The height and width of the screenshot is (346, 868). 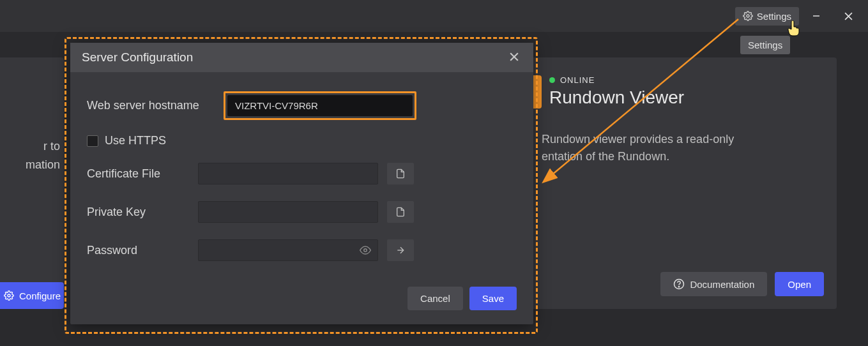 I want to click on minimize-icon, so click(x=816, y=16).